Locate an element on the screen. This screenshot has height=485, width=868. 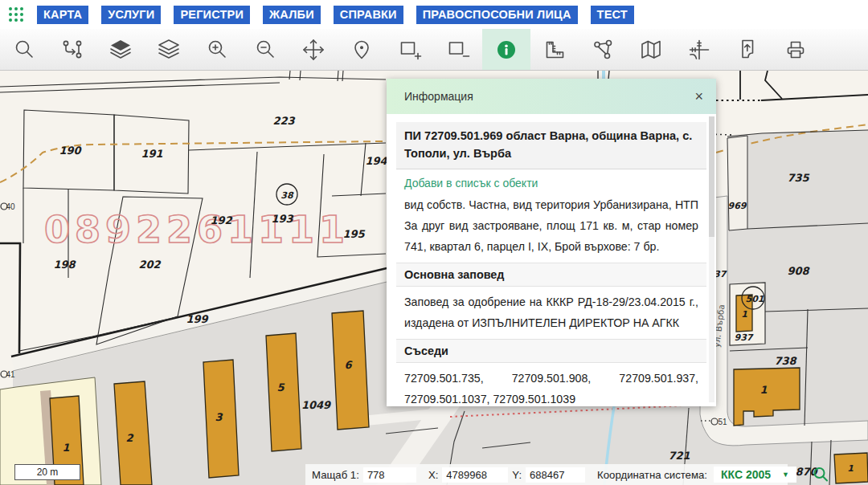
layers-stack-tool-button is located at coordinates (169, 50).